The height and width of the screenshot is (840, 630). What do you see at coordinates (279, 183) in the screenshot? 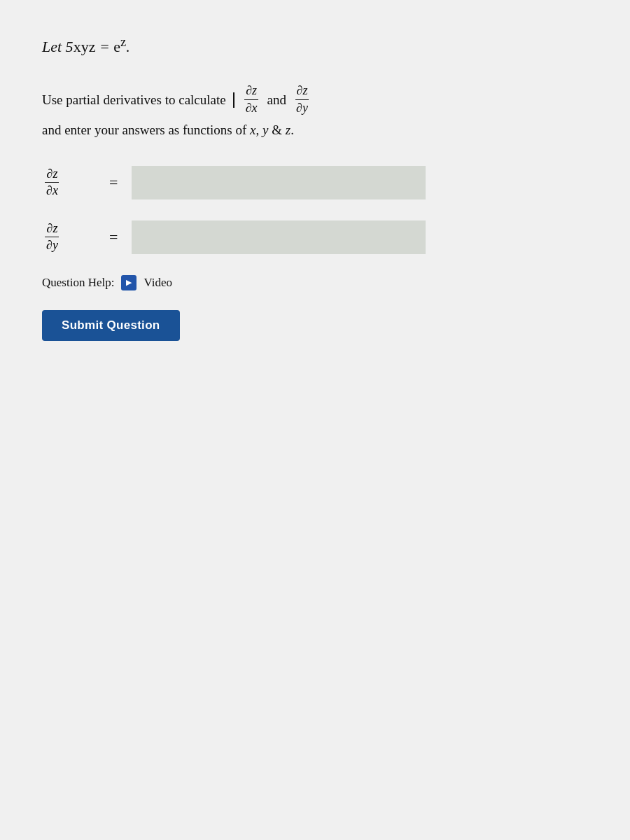
I see `dzdx-answer-input` at bounding box center [279, 183].